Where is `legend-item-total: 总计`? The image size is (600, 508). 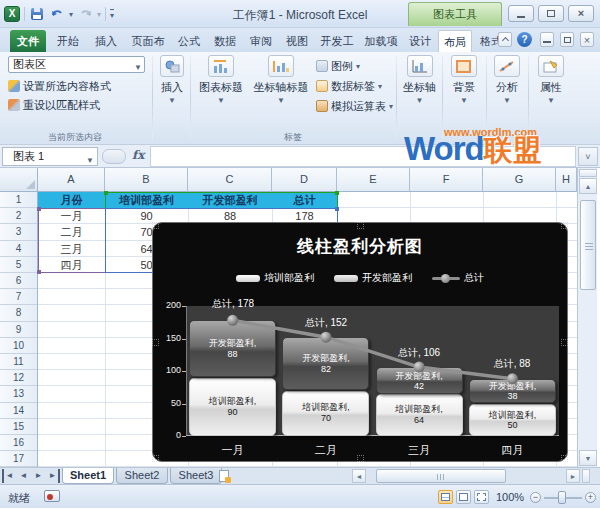
legend-item-total: 总计 is located at coordinates (458, 278).